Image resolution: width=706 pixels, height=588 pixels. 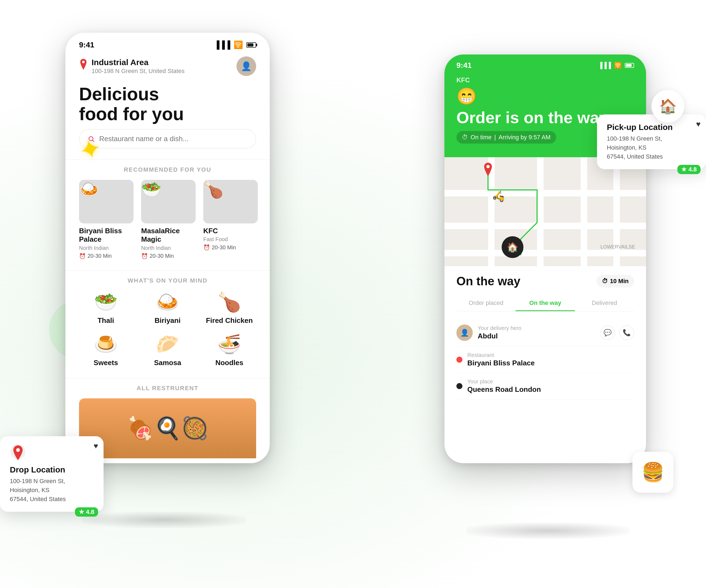 What do you see at coordinates (238, 45) in the screenshot?
I see `wifi-icon: 🛜` at bounding box center [238, 45].